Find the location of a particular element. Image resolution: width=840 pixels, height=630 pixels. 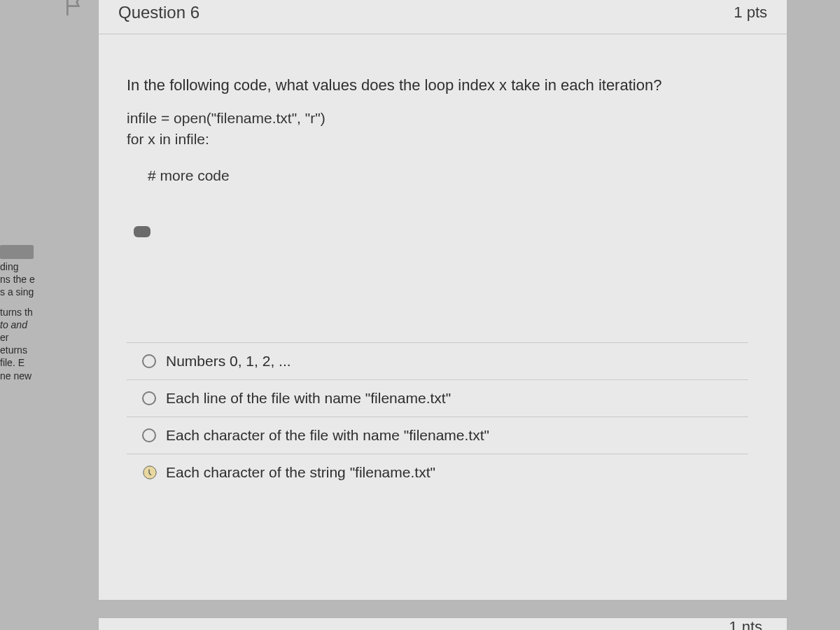

sidebar-text: ns the e is located at coordinates (20, 279).